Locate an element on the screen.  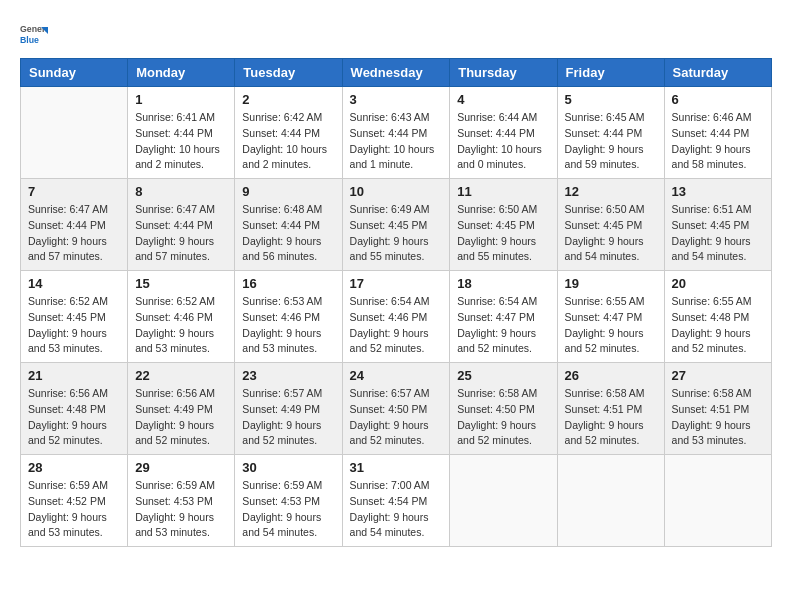
day-info: Sunrise: 6:59 AM Sunset: 4:53 PM Dayligh… is located at coordinates (181, 510).